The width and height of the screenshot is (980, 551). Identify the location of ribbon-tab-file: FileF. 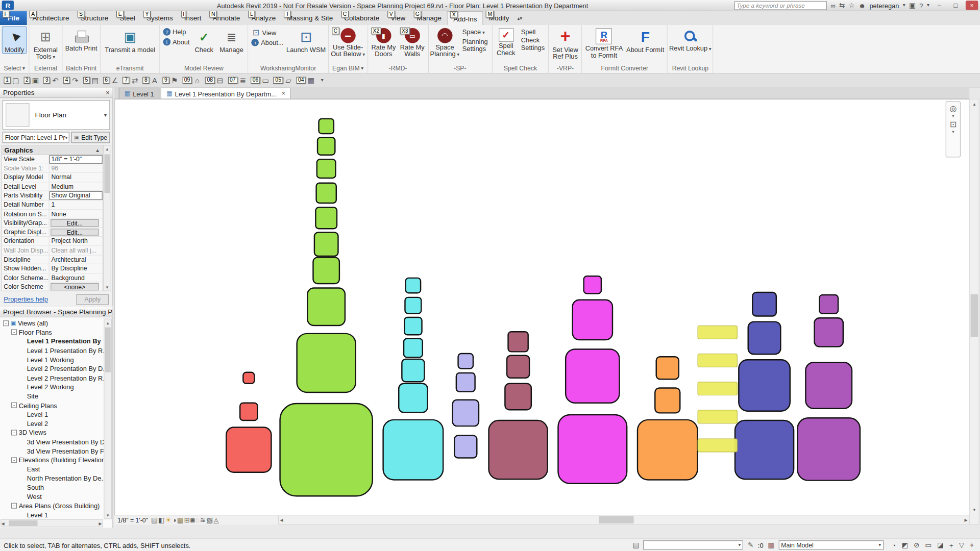
(13, 18).